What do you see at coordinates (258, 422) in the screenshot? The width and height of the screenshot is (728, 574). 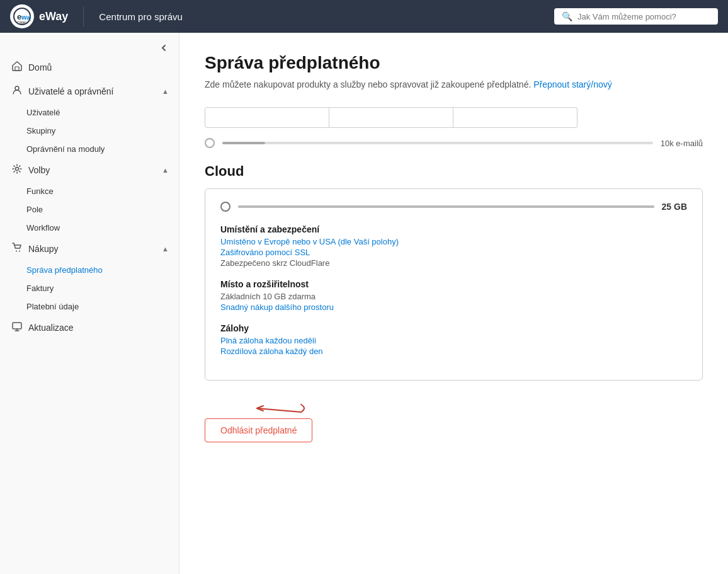 I see `unsubscribe-container: Odhlásit předplatné` at bounding box center [258, 422].